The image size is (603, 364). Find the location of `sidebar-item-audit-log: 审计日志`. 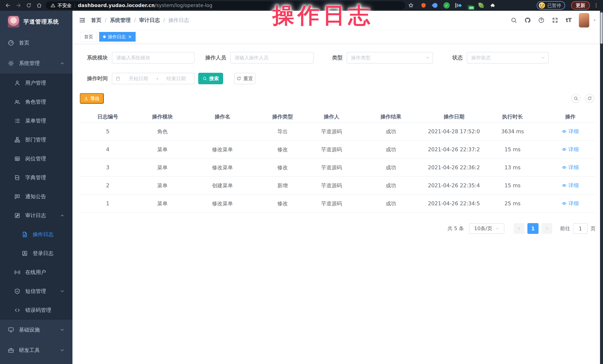

sidebar-item-audit-log: 审计日志 is located at coordinates (36, 216).